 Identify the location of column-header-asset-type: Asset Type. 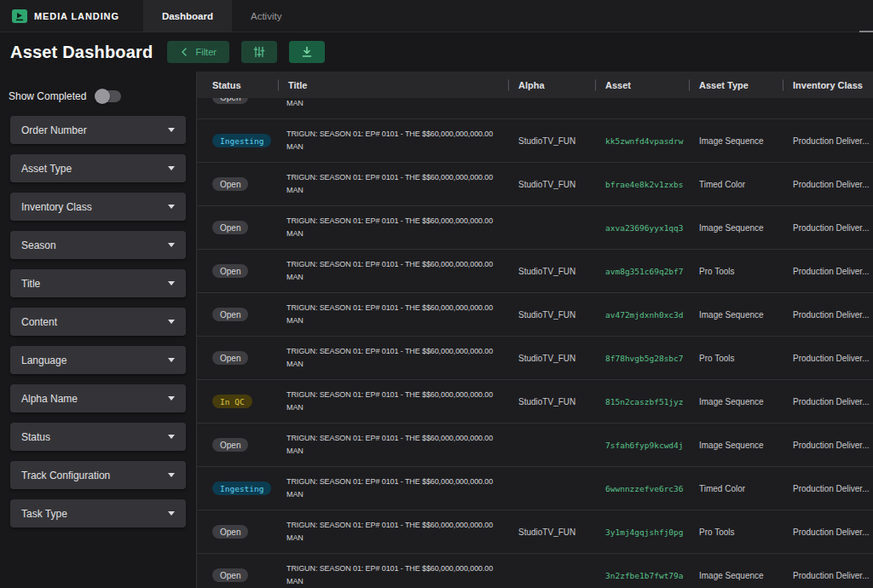
(736, 85).